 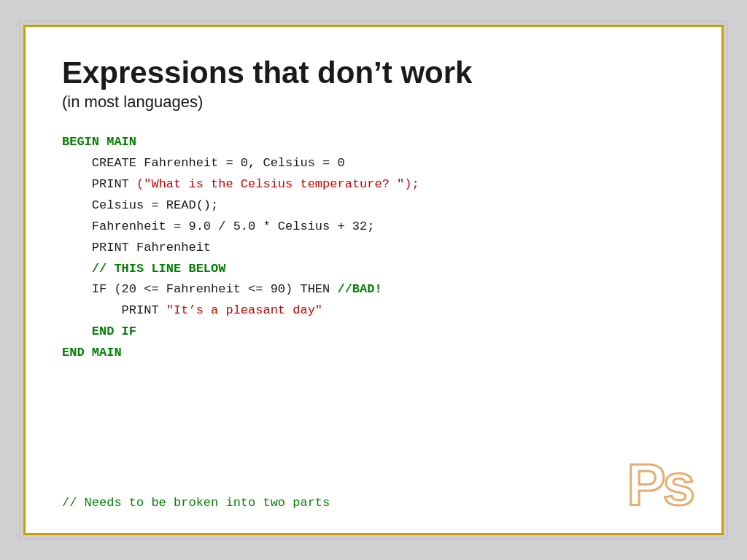 What do you see at coordinates (244, 311) in the screenshot?
I see `code-print-pleasant-str: "It’s a pleasant day"` at bounding box center [244, 311].